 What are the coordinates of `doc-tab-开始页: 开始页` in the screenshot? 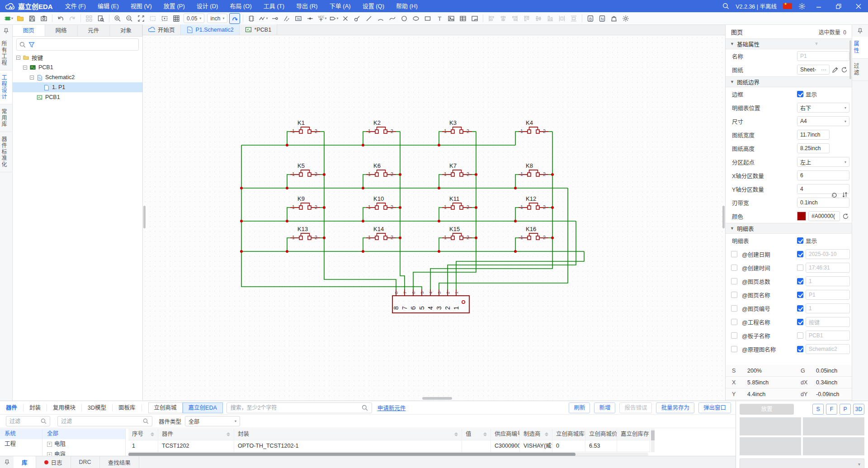 It's located at (162, 30).